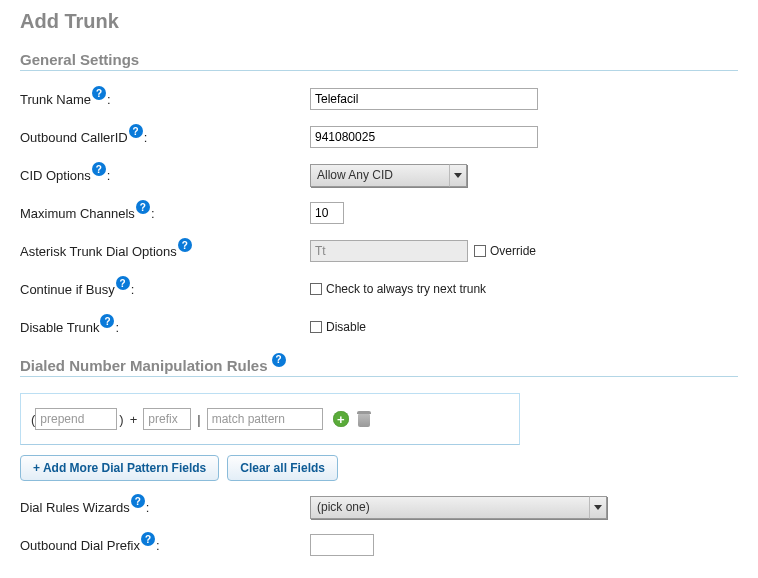 The width and height of the screenshot is (758, 578). I want to click on section-general-label: General Settings, so click(80, 60).